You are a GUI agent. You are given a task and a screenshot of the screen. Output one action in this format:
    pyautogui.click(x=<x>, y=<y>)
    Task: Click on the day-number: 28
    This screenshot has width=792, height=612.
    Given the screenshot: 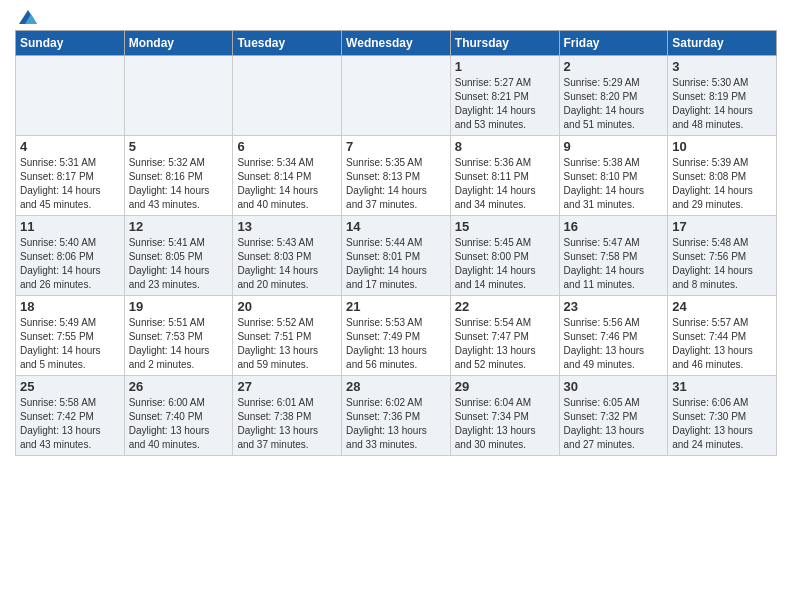 What is the action you would take?
    pyautogui.click(x=396, y=386)
    